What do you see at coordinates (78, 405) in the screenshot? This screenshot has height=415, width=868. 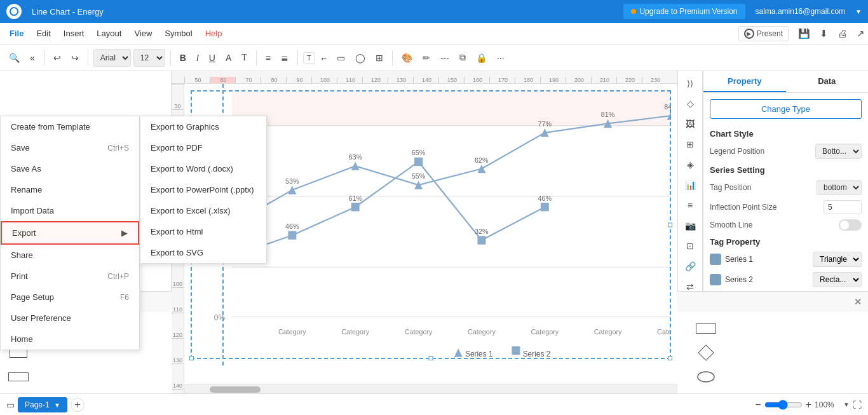 I see `add-page-btn: +` at bounding box center [78, 405].